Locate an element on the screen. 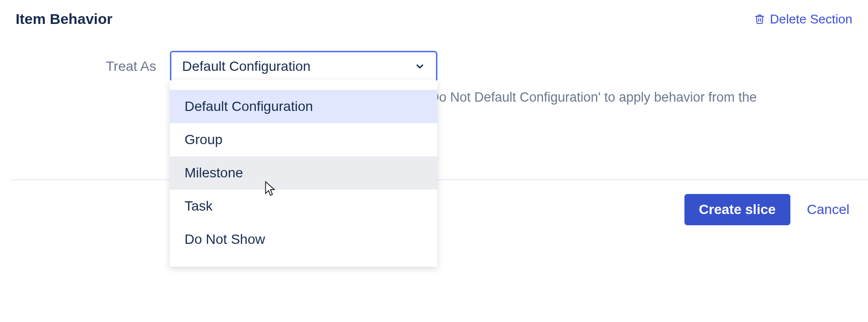  treat-as-select: Default Configuration is located at coordinates (304, 66).